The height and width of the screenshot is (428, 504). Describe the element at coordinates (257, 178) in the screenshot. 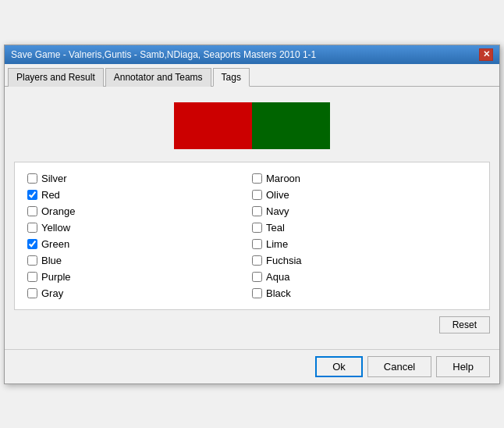

I see `checkbox-maroon` at that location.